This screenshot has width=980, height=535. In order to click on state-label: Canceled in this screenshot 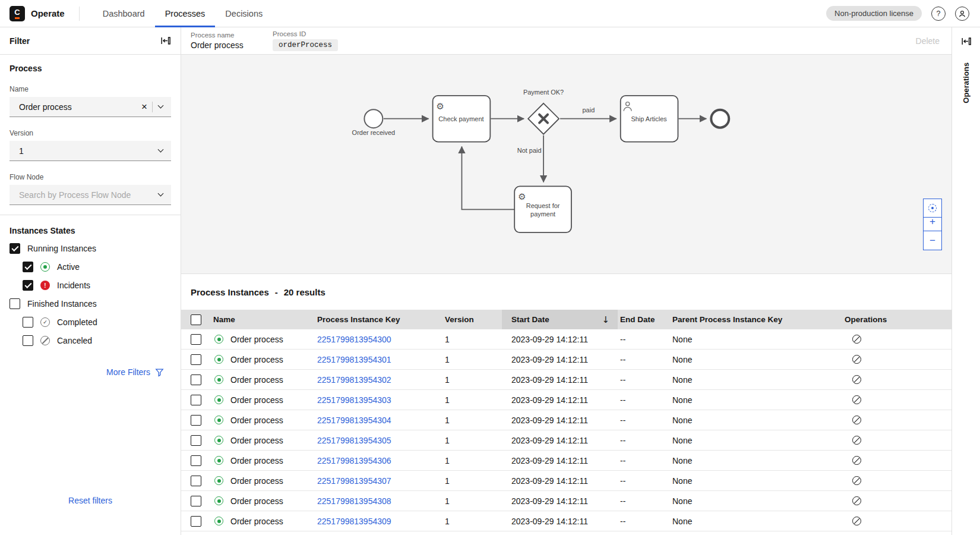, I will do `click(75, 341)`.